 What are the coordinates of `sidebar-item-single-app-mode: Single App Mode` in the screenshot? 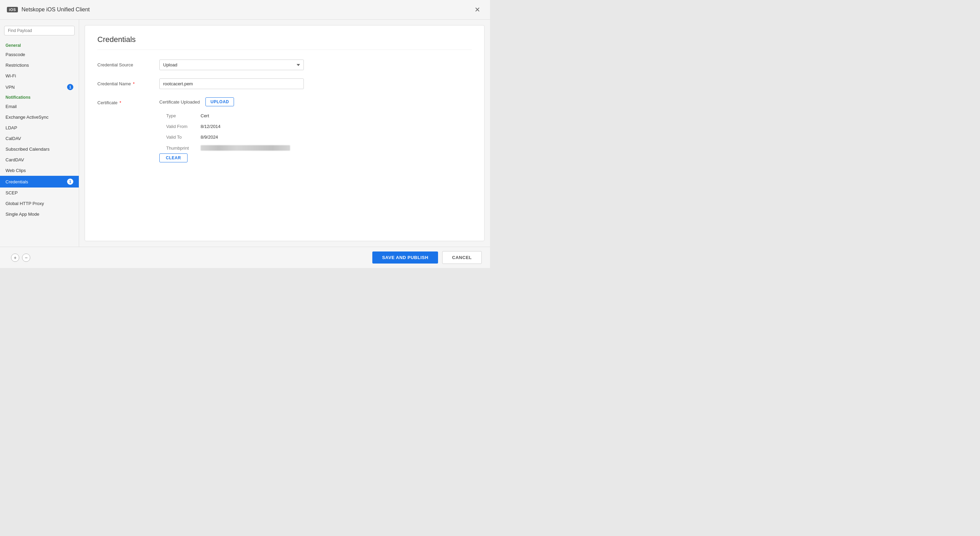 It's located at (40, 214).